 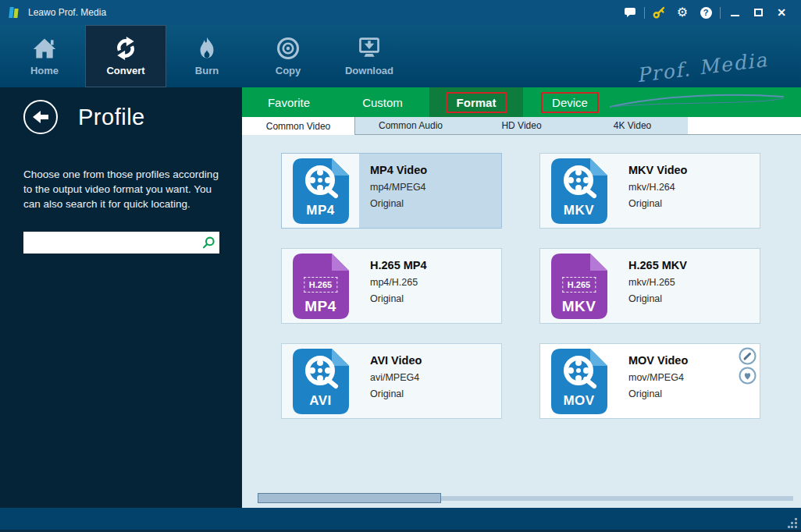 What do you see at coordinates (320, 190) in the screenshot?
I see `mp4-file-icon: MP4` at bounding box center [320, 190].